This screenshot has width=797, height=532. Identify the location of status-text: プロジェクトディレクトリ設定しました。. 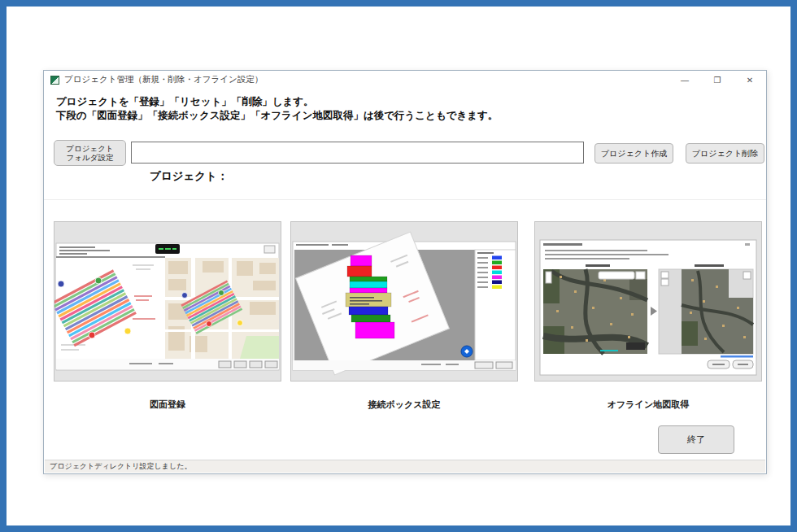
(120, 467).